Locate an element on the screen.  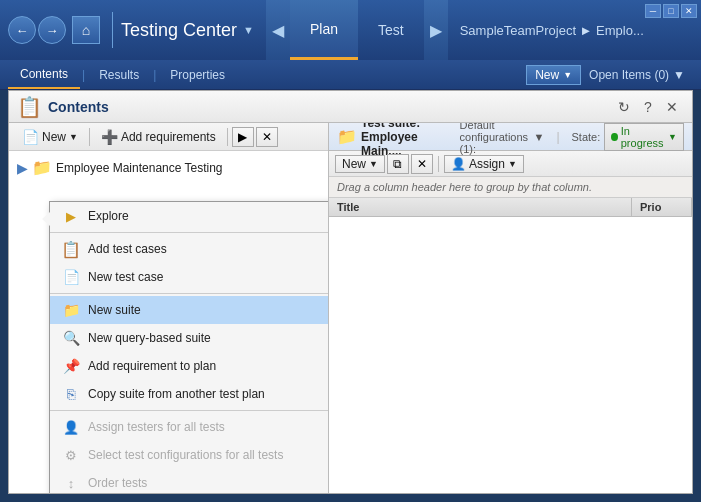
new-dropdown-icon: ▼ is located at coordinates (74, 137).